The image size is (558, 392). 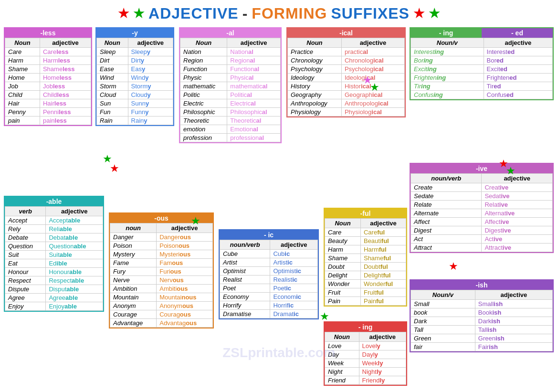 I want to click on table-row: BeautyBeautiful, so click(x=366, y=241).